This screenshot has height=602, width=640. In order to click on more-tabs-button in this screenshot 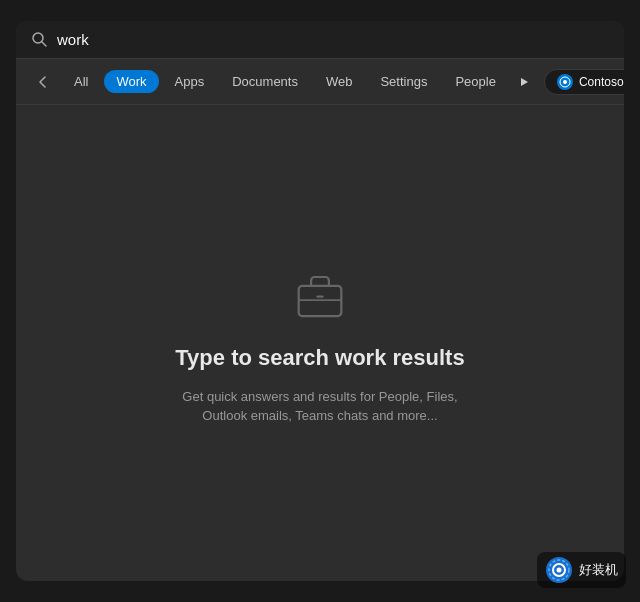, I will do `click(524, 82)`.